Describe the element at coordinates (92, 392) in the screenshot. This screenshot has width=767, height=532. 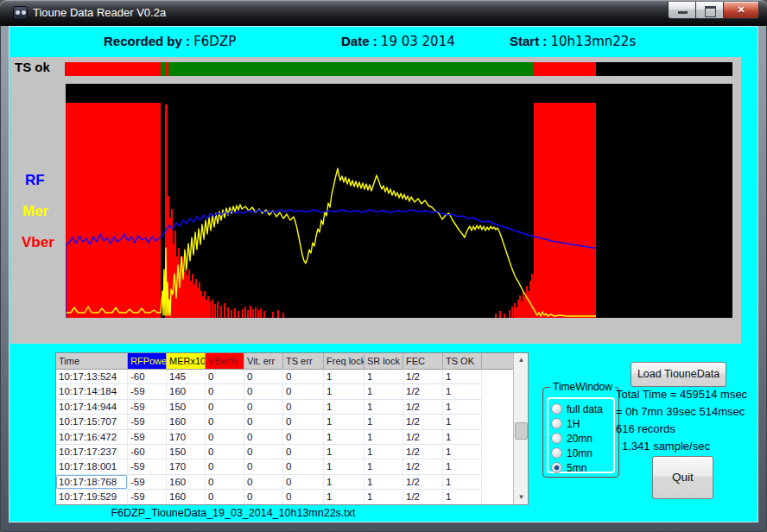
I see `table-cell: 10:17:14:184` at that location.